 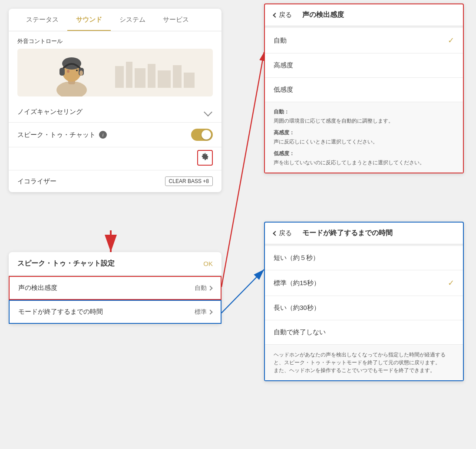 What do you see at coordinates (364, 258) in the screenshot?
I see `option-short: 短い（約５秒）` at bounding box center [364, 258].